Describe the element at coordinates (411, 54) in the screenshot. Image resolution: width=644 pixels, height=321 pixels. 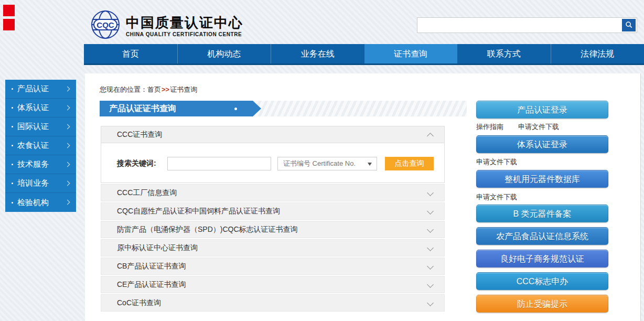
I see `nav-tab-certificate-query: 证书查询` at that location.